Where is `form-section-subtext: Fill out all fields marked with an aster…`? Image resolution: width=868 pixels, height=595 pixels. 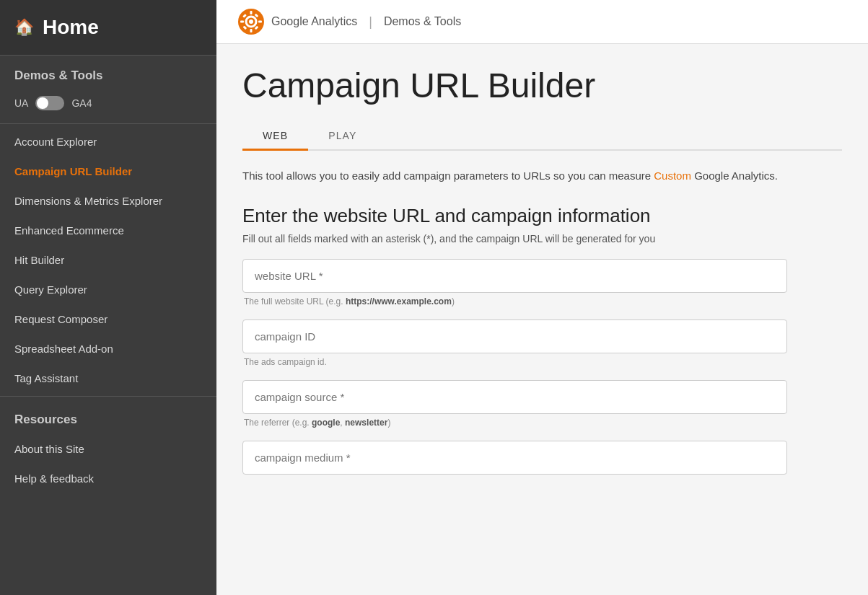 form-section-subtext: Fill out all fields marked with an aster… is located at coordinates (543, 239).